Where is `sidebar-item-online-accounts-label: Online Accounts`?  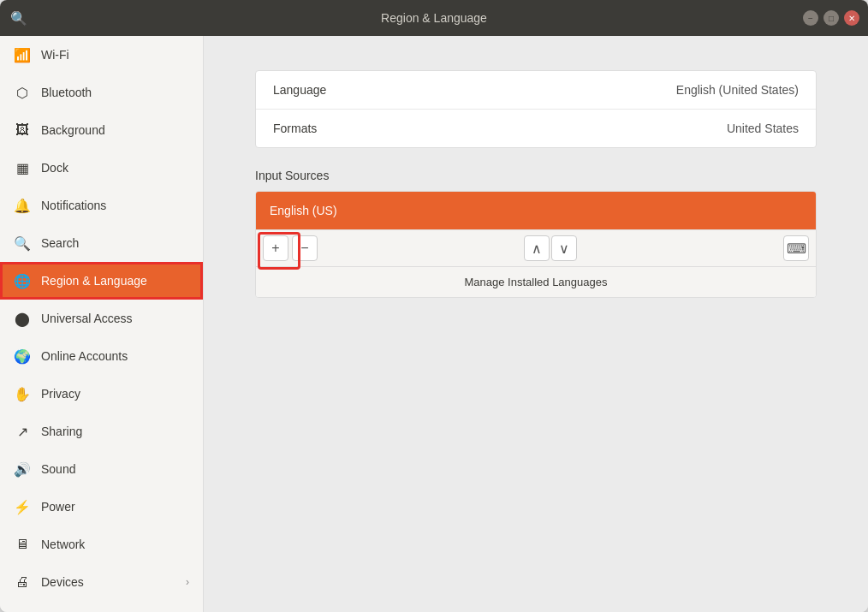 sidebar-item-online-accounts-label: Online Accounts is located at coordinates (84, 356).